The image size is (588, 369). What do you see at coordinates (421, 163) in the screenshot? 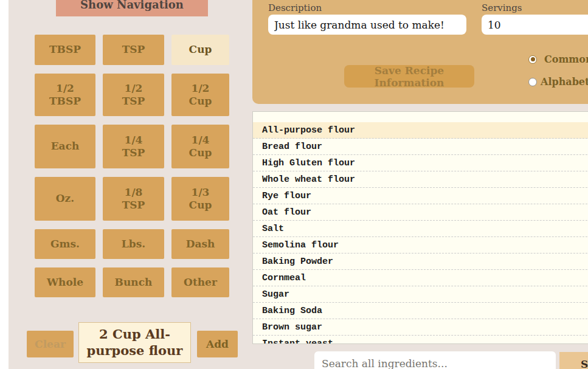
I see `ingredient-row: High Gluten flour` at bounding box center [421, 163].